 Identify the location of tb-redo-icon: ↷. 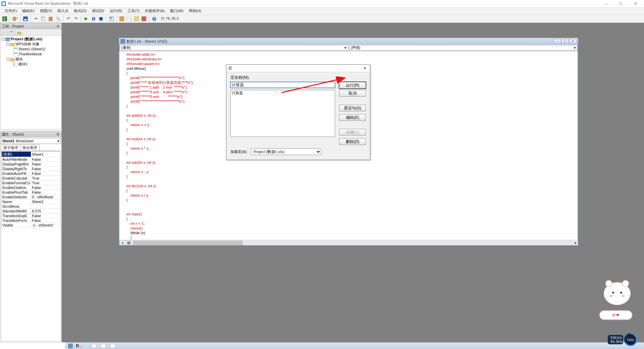
(76, 19).